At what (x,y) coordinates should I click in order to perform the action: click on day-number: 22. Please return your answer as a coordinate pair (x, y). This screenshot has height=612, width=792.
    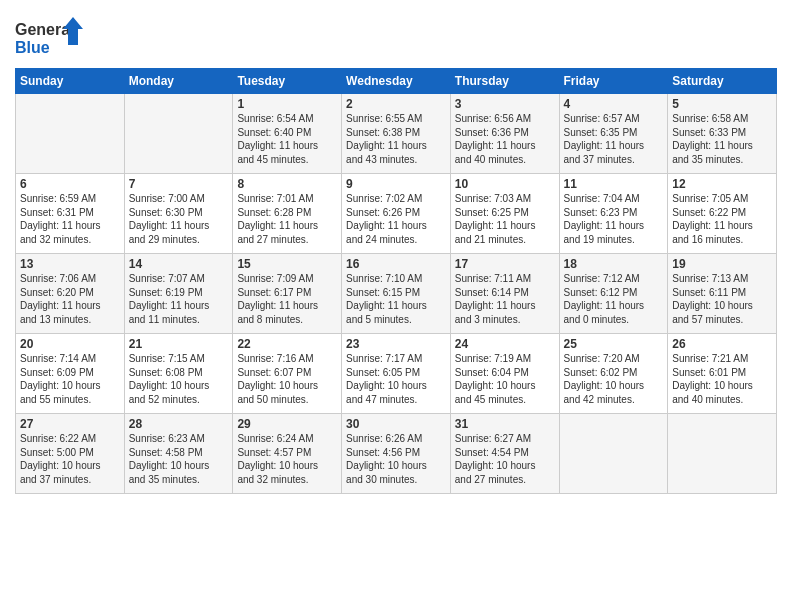
    Looking at the image, I should click on (287, 344).